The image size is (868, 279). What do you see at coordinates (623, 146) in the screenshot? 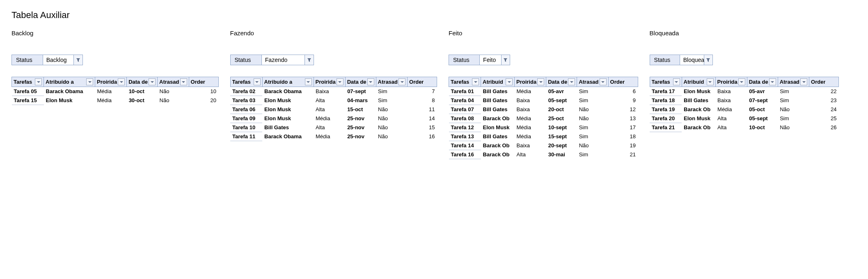
I see `cell-order: 19` at bounding box center [623, 146].